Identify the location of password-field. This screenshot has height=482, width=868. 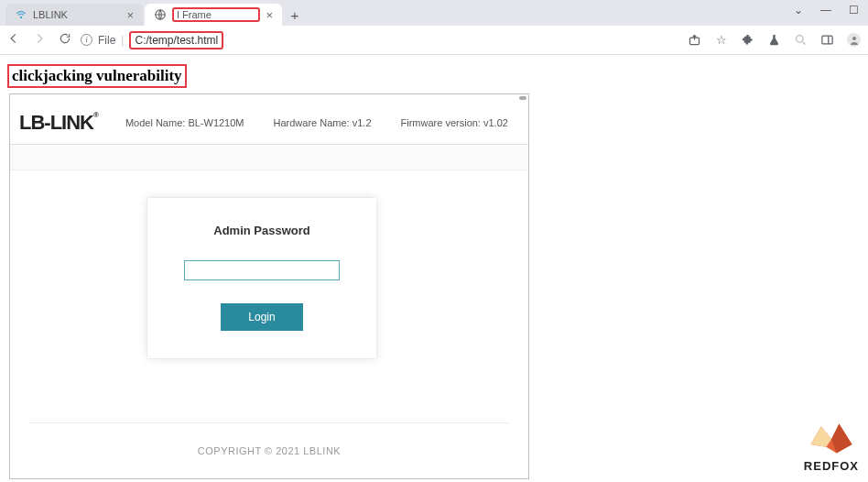
(262, 270).